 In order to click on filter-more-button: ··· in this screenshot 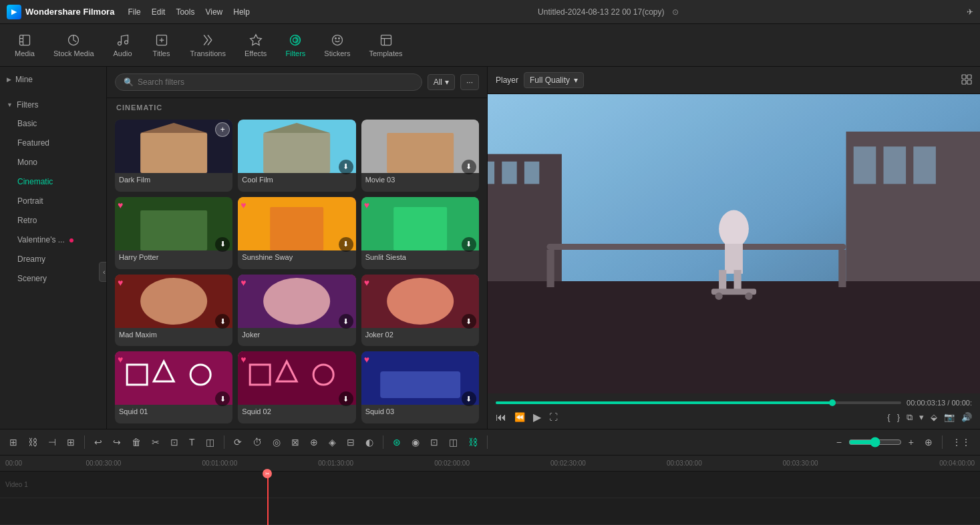, I will do `click(470, 82)`.